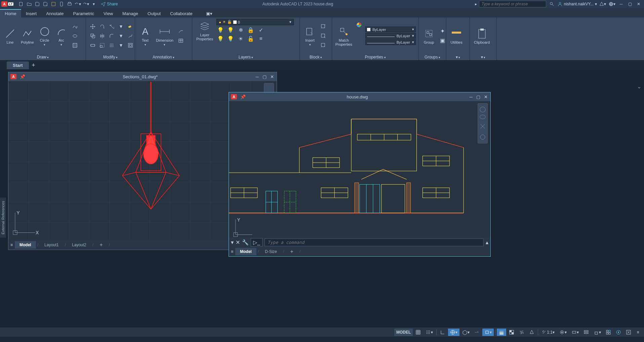  What do you see at coordinates (145, 36) in the screenshot?
I see `text-tool: AText▾` at bounding box center [145, 36].